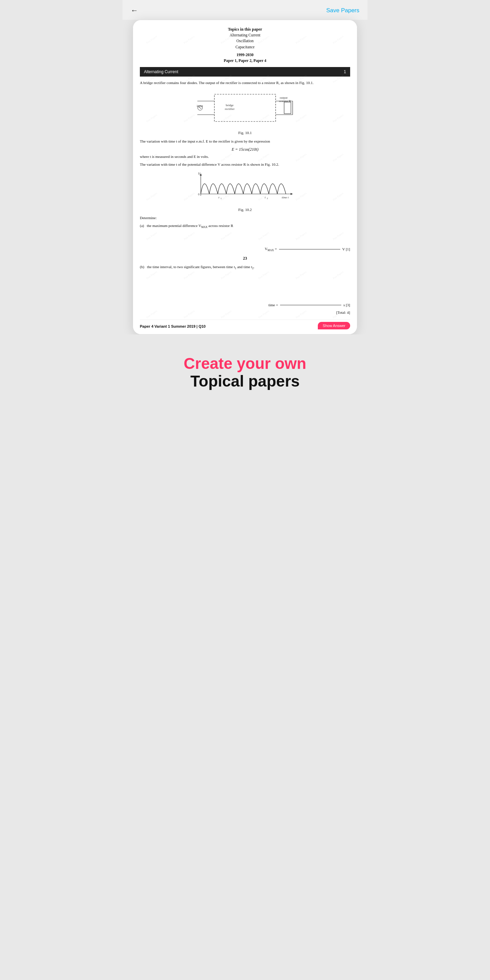  I want to click on section-name: Alternating Current, so click(161, 72).